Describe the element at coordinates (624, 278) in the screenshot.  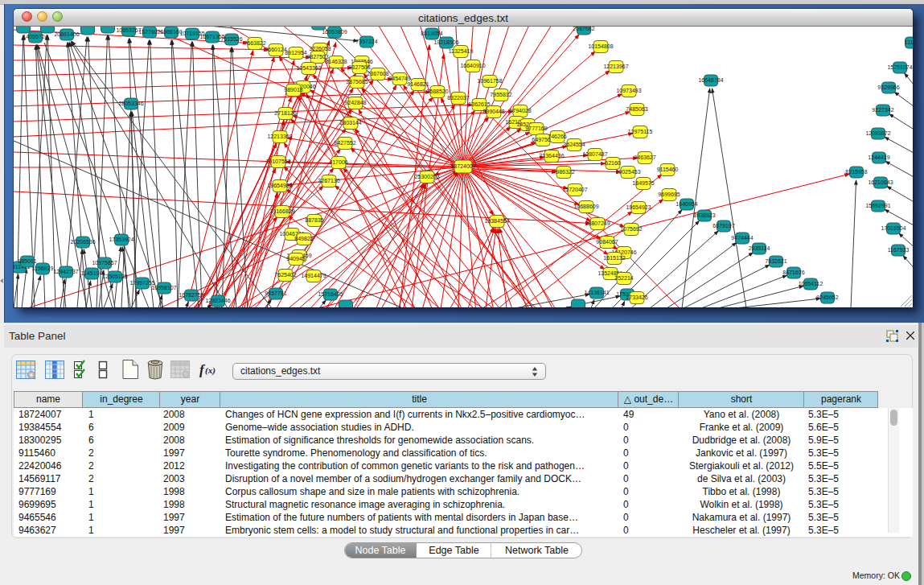
I see `svg-text: 252214` at that location.